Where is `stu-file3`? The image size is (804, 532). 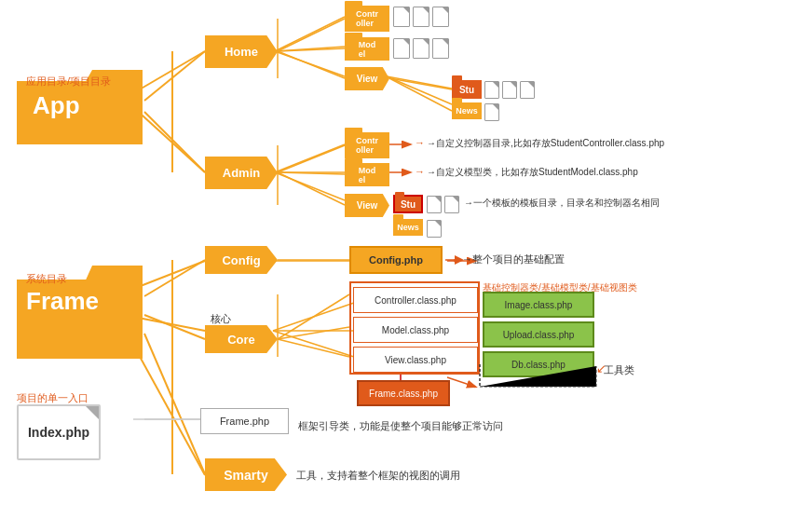 stu-file3 is located at coordinates (527, 89).